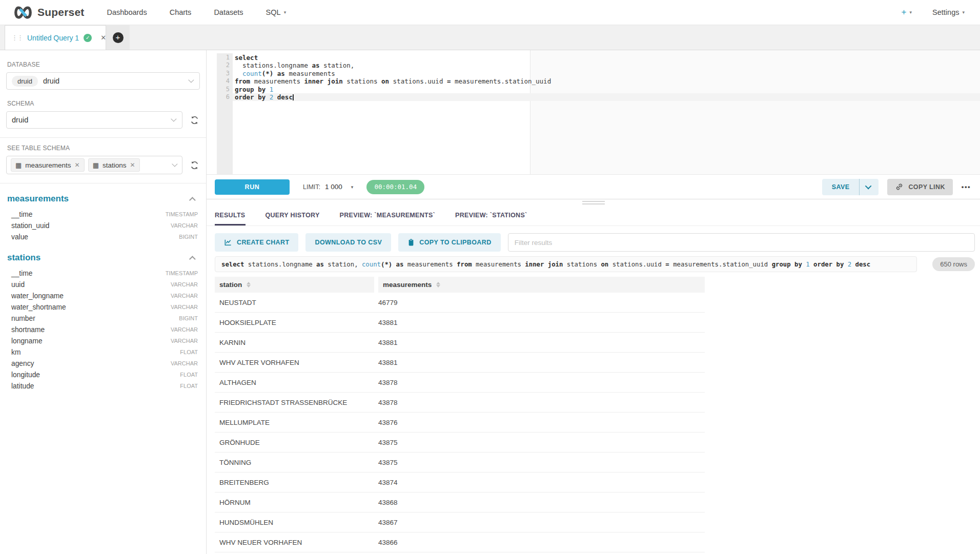 The height and width of the screenshot is (554, 980). Describe the element at coordinates (334, 187) in the screenshot. I see `limit-value: 1 000` at that location.